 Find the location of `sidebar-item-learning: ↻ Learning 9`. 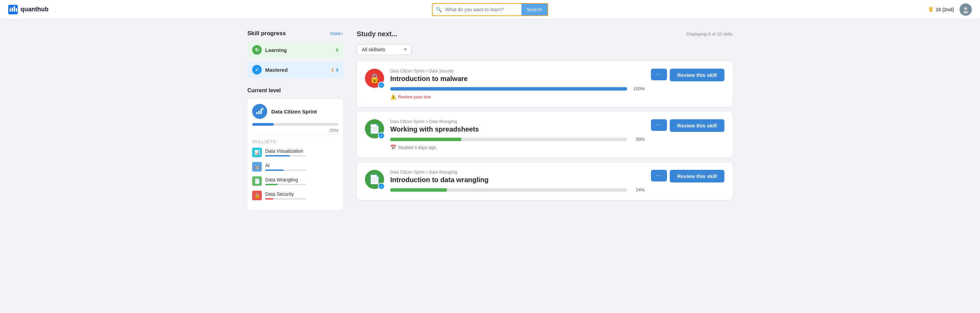

sidebar-item-learning: ↻ Learning 9 is located at coordinates (295, 50).